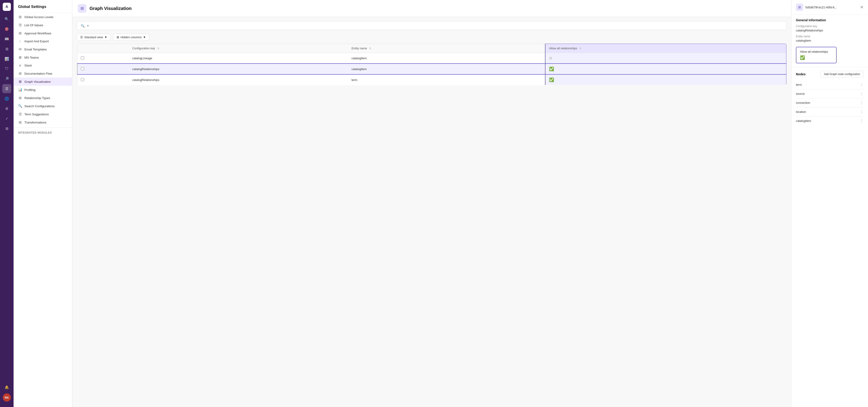 The image size is (868, 407). I want to click on globe-nav-icon: 🌐, so click(7, 98).